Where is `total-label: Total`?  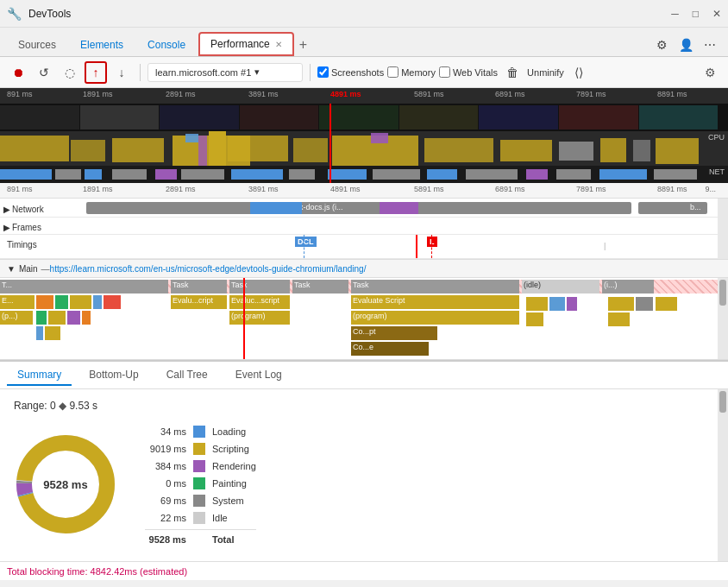
total-label: Total is located at coordinates (223, 540).